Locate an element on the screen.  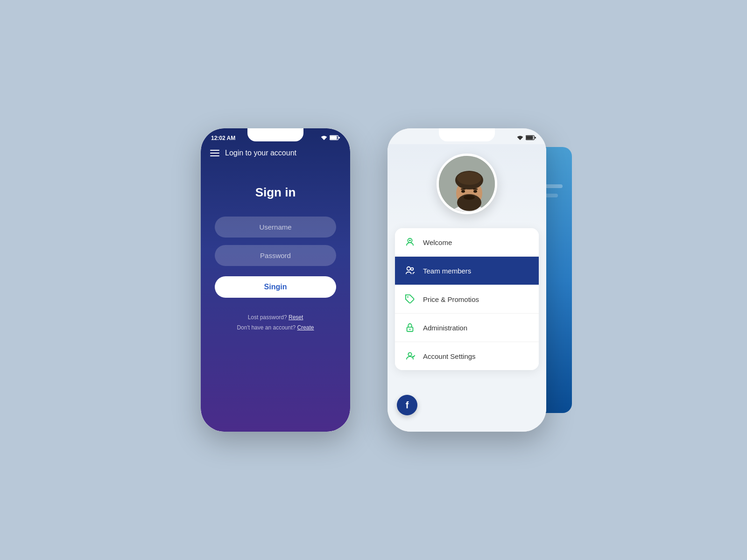
account-settings-label: Account Settings is located at coordinates (449, 357).